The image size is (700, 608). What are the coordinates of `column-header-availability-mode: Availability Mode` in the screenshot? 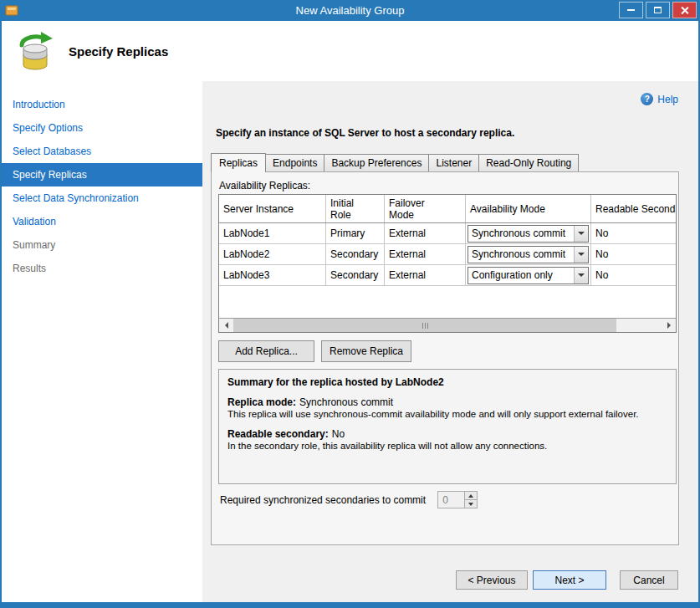 It's located at (529, 209).